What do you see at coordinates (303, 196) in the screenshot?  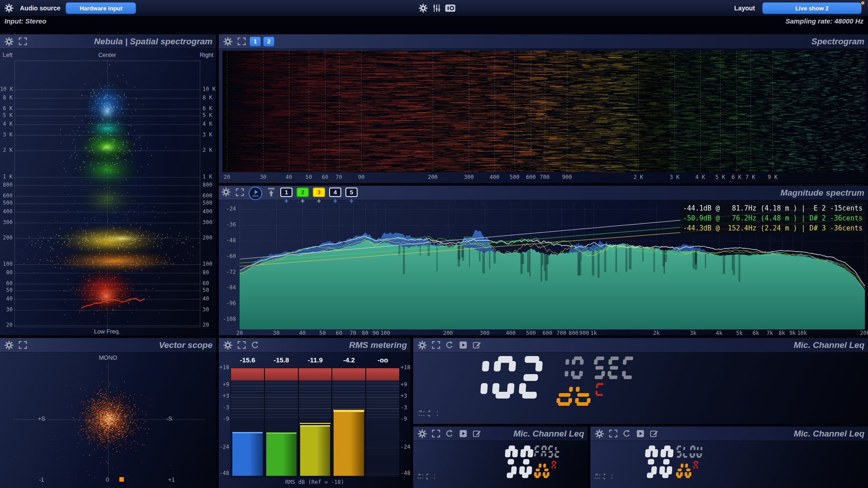 I see `spectrum-slot-2: 2+` at bounding box center [303, 196].